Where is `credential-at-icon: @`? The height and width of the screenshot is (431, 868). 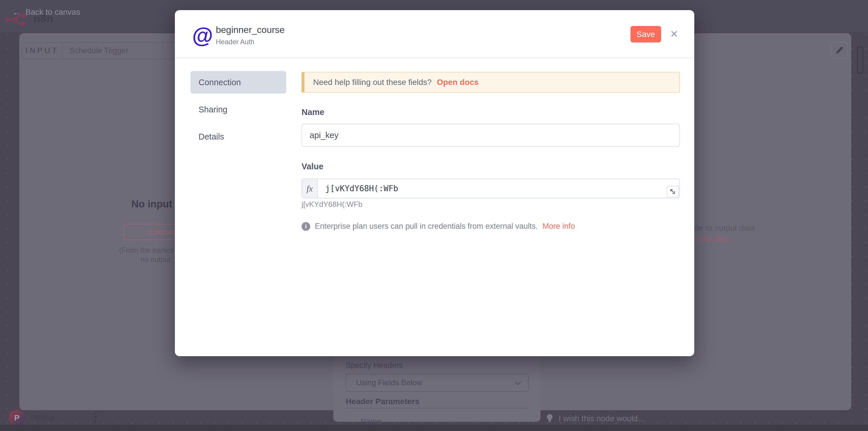
credential-at-icon: @ is located at coordinates (203, 36).